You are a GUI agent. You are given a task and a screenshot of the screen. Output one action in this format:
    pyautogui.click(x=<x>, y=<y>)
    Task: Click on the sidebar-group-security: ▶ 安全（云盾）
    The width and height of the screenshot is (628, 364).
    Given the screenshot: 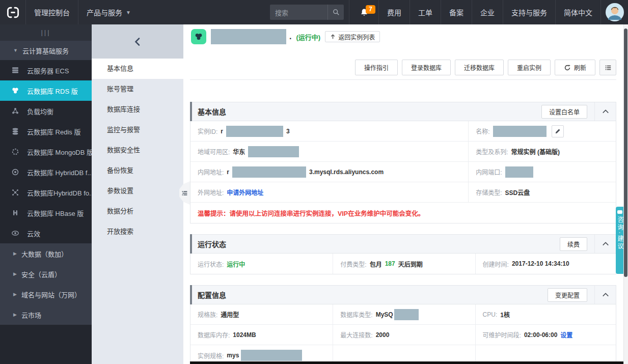 What is the action you would take?
    pyautogui.click(x=46, y=274)
    